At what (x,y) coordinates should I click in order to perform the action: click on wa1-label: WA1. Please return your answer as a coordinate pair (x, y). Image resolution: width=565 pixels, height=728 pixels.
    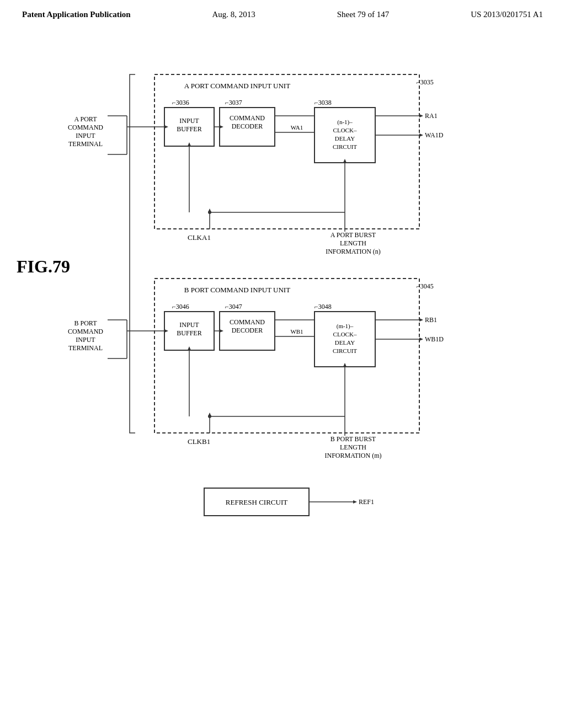
    Looking at the image, I should click on (297, 127).